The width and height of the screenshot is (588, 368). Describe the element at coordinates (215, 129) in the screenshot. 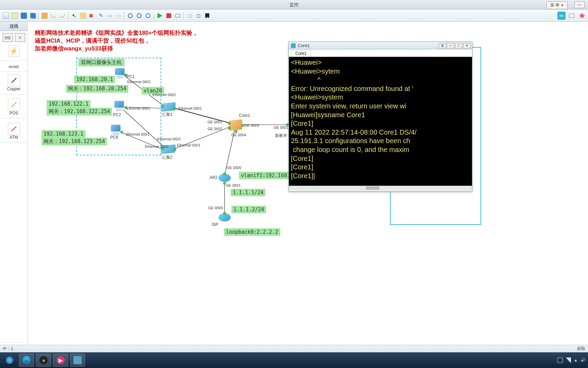

I see `core1-port-l2: GE 0/0/2` at that location.